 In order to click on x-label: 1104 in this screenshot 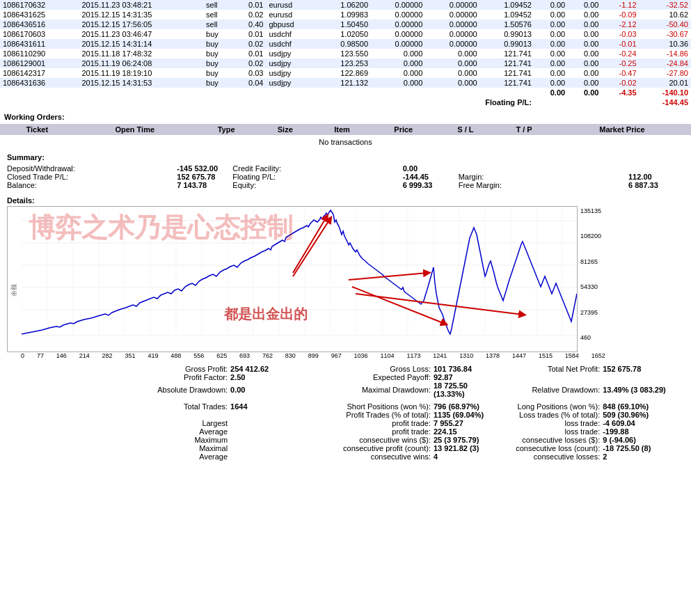, I will do `click(387, 356)`.